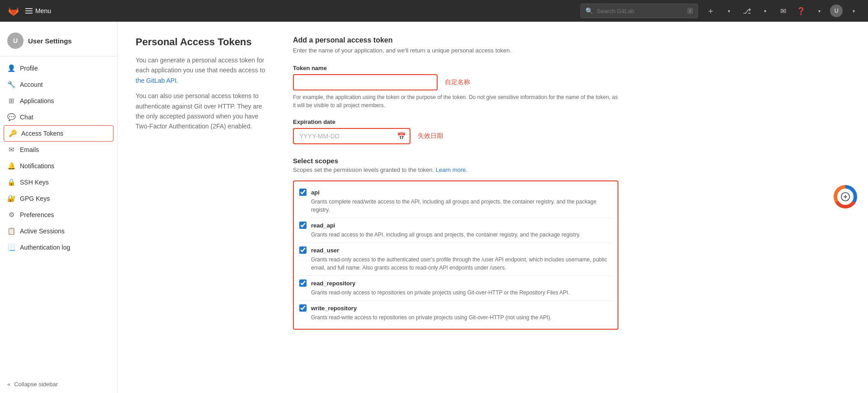 Image resolution: width=868 pixels, height=393 pixels. I want to click on help-button: ❓, so click(801, 11).